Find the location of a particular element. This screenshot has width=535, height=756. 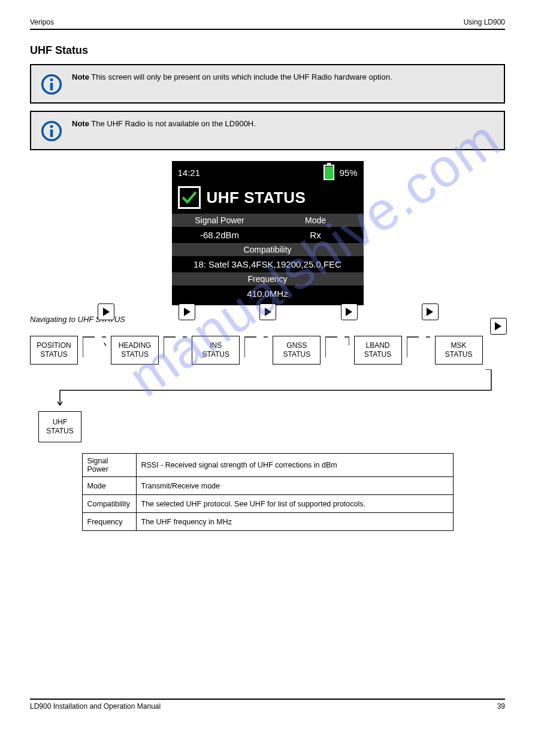

spec-table: Signal PowerRSSI - Received signal stren… is located at coordinates (268, 492).